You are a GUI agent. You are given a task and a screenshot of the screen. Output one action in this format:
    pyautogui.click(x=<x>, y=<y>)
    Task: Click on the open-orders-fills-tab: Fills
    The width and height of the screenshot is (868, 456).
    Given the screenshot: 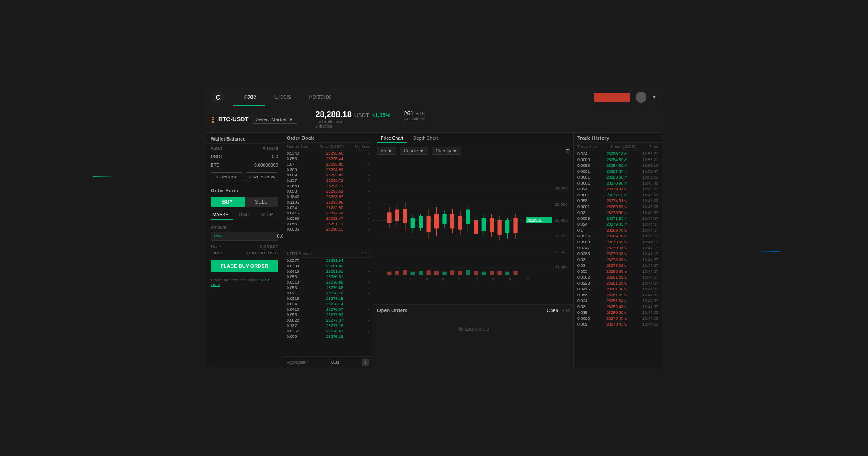 What is the action you would take?
    pyautogui.click(x=566, y=310)
    